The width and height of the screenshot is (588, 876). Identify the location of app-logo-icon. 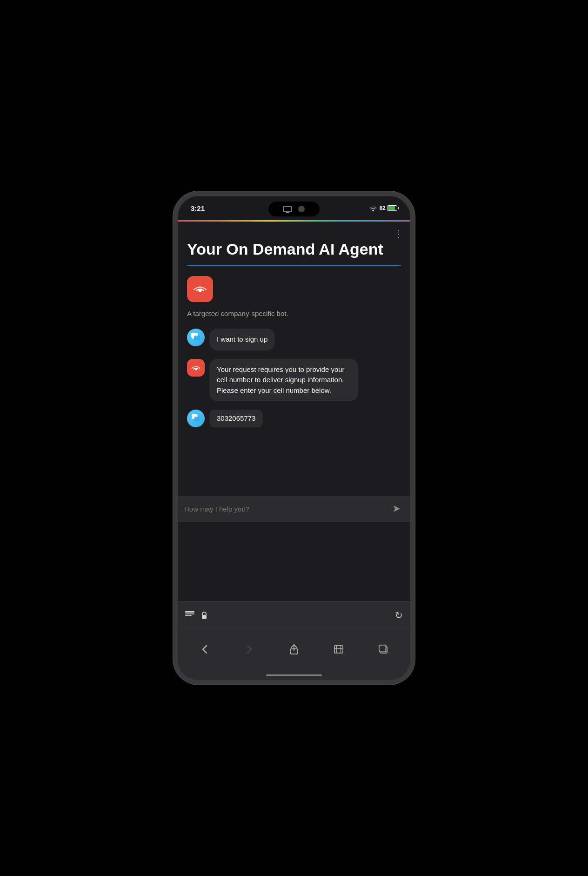
(200, 289).